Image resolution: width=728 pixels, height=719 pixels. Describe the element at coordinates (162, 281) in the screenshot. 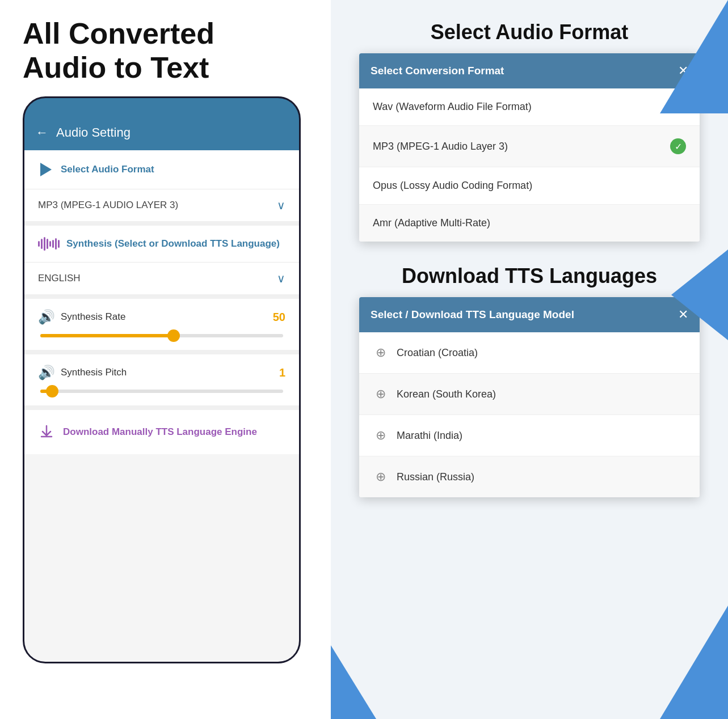

I see `language-dropdown: ENGLISH ∨` at that location.